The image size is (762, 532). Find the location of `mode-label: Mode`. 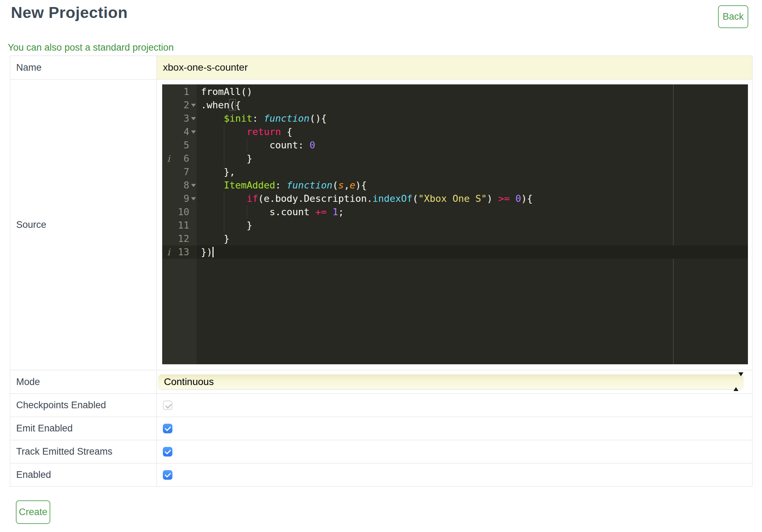

mode-label: Mode is located at coordinates (84, 382).